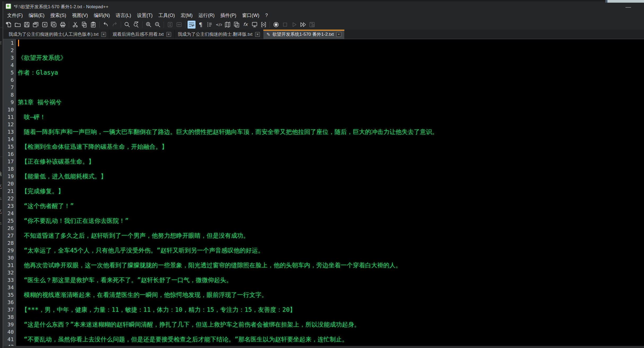 The height and width of the screenshot is (348, 644). Describe the element at coordinates (201, 25) in the screenshot. I see `show-all-characters-icon: ¶` at that location.